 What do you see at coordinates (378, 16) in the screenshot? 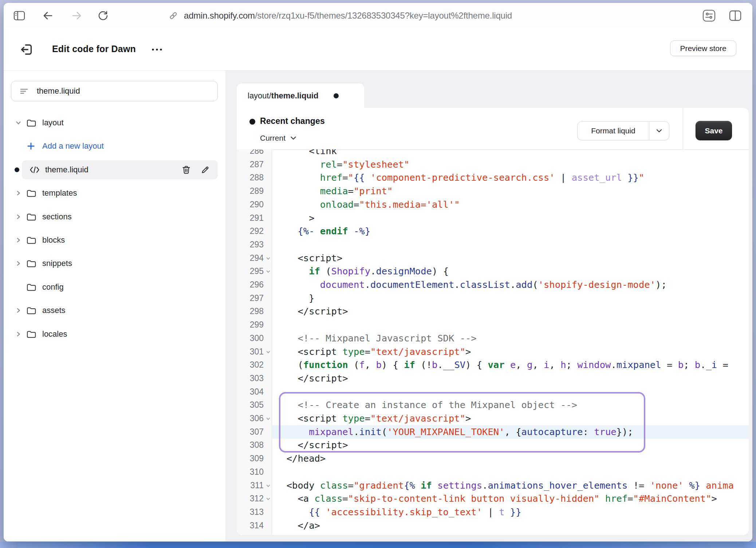
I see `browser-toolbar: admin.shopify.com/store/rzq1xu-f5/themes…` at bounding box center [378, 16].